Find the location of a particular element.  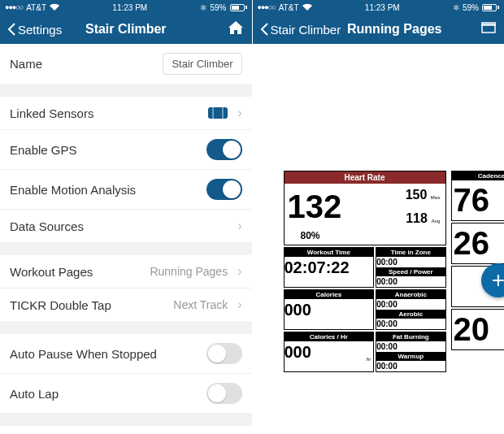

tile-header: Speed / Power is located at coordinates (411, 271).